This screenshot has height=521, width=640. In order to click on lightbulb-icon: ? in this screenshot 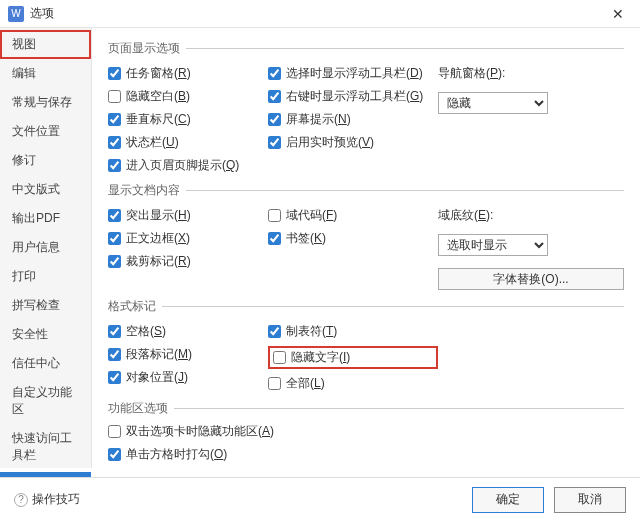, I will do `click(21, 500)`.